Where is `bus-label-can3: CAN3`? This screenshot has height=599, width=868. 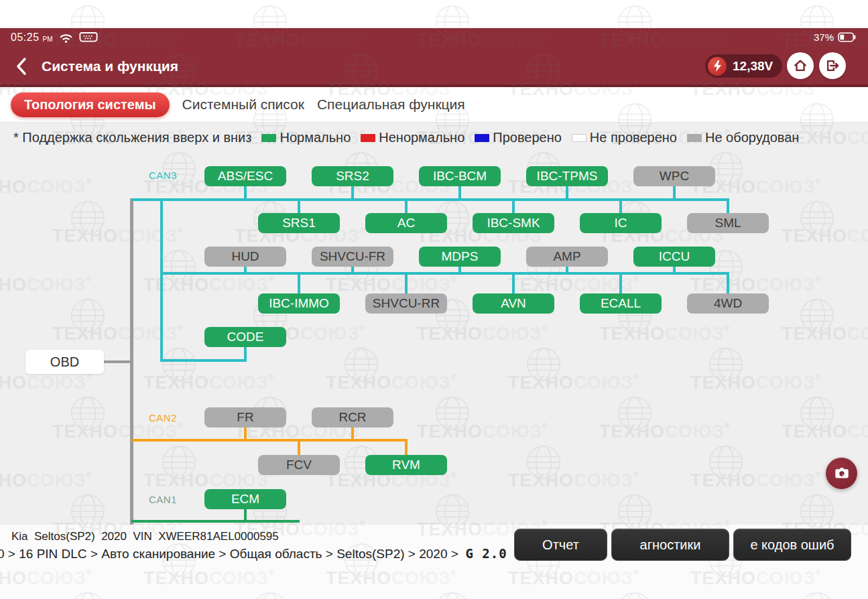
bus-label-can3: CAN3 is located at coordinates (163, 176).